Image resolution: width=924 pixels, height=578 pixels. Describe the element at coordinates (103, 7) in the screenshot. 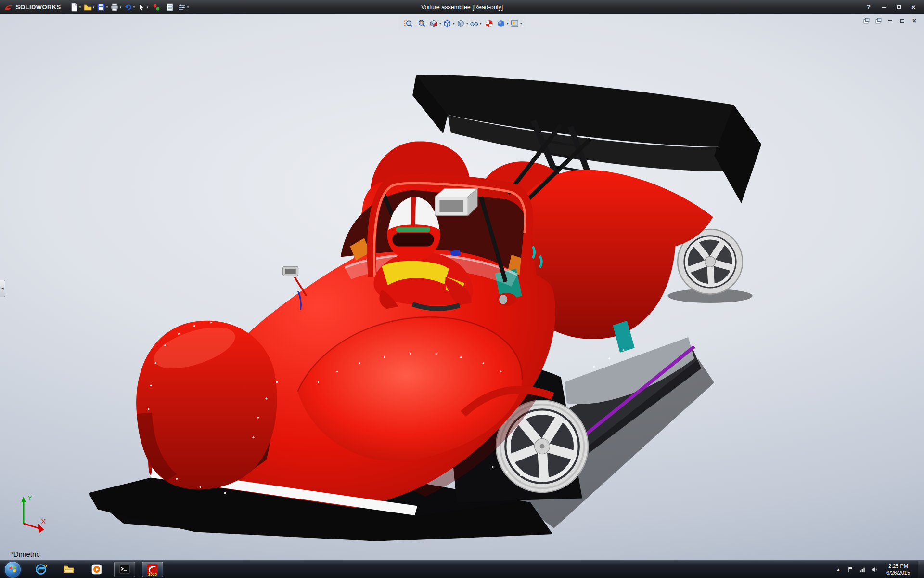

I see `save-button: ▾` at that location.